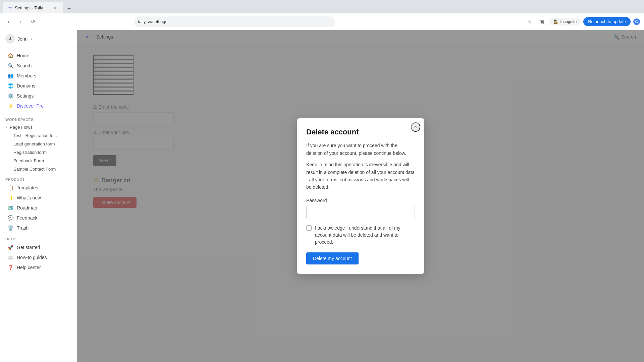 The image size is (644, 362). Describe the element at coordinates (28, 247) in the screenshot. I see `sidebar-item-label: Get started` at that location.